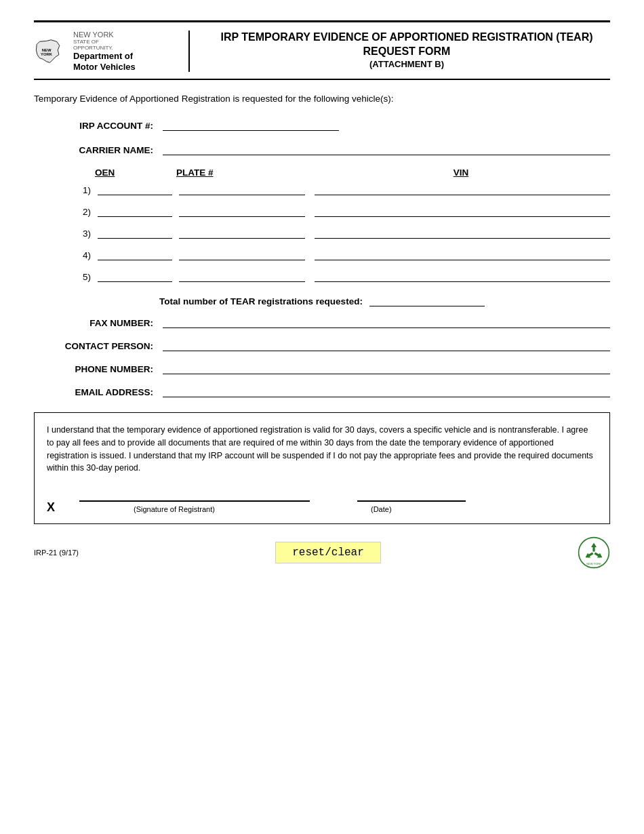 This screenshot has height=834, width=644. What do you see at coordinates (98, 346) in the screenshot?
I see `contact-person-label: CONTACT PERSON:` at bounding box center [98, 346].